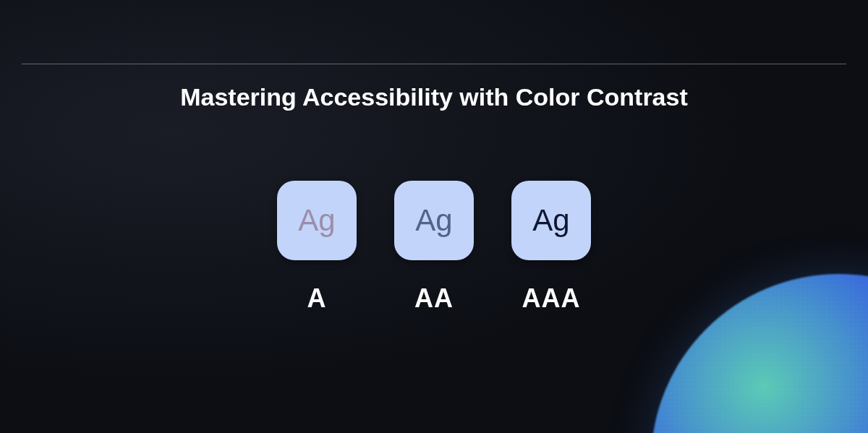  I want to click on contrast-level-aa: Ag AA, so click(434, 247).